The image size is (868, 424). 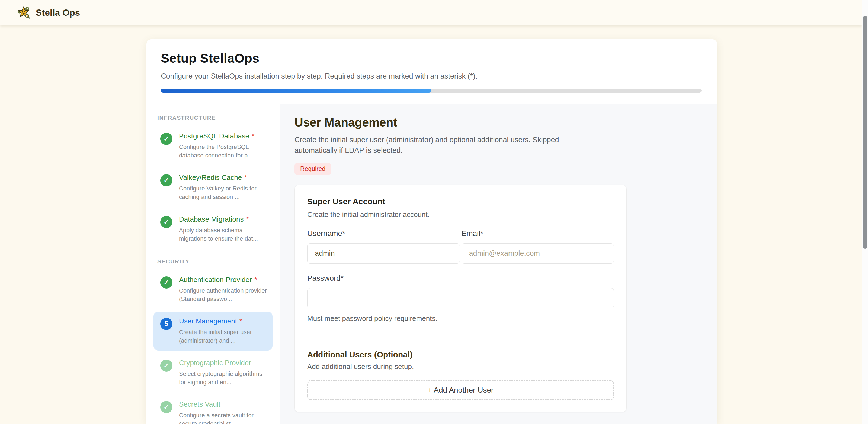 What do you see at coordinates (383, 234) in the screenshot?
I see `username-label: Username*` at bounding box center [383, 234].